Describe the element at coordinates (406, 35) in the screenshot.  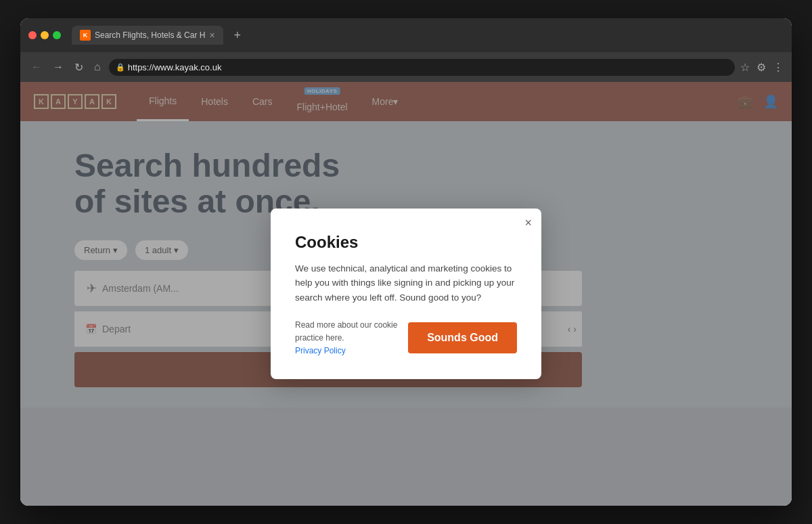
I see `title-bar: K Search Flights, Hotels & Car H × +` at that location.